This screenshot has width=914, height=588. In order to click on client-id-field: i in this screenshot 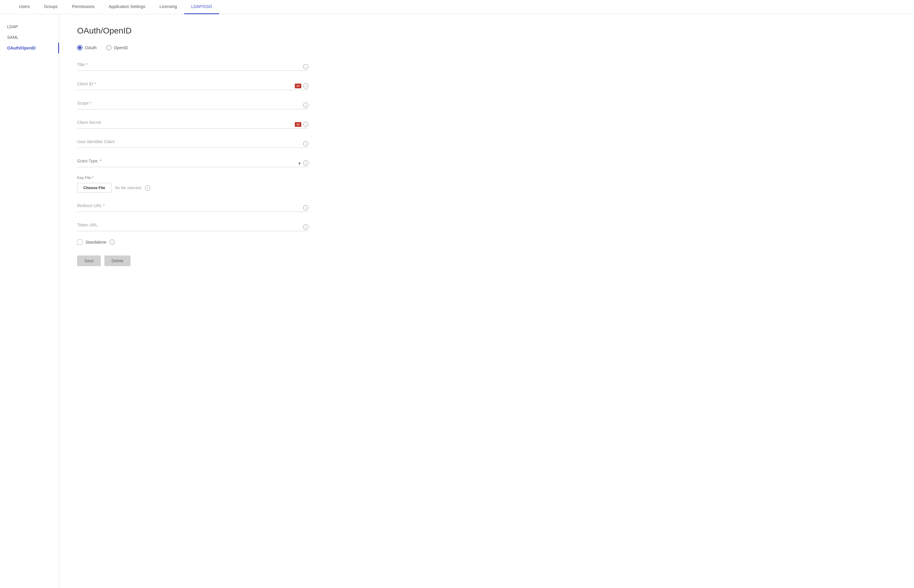, I will do `click(193, 85)`.